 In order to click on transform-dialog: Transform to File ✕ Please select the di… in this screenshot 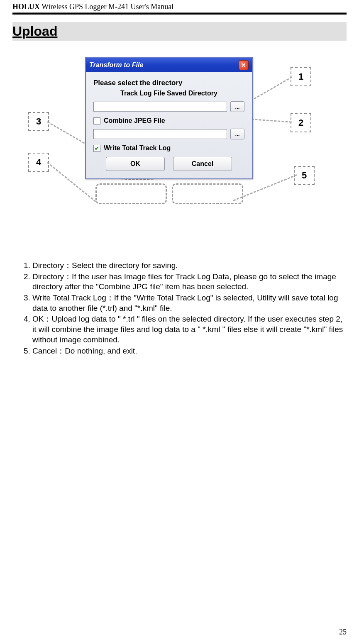, I will do `click(169, 118)`.